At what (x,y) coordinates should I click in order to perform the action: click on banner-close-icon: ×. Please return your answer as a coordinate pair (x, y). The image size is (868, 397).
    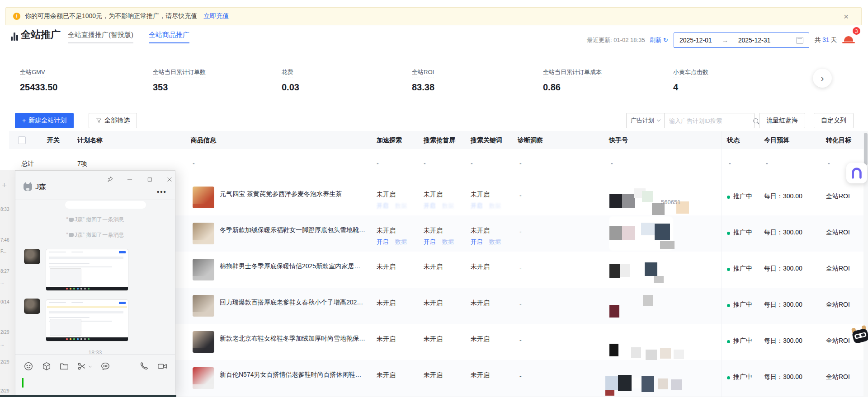
    Looking at the image, I should click on (846, 16).